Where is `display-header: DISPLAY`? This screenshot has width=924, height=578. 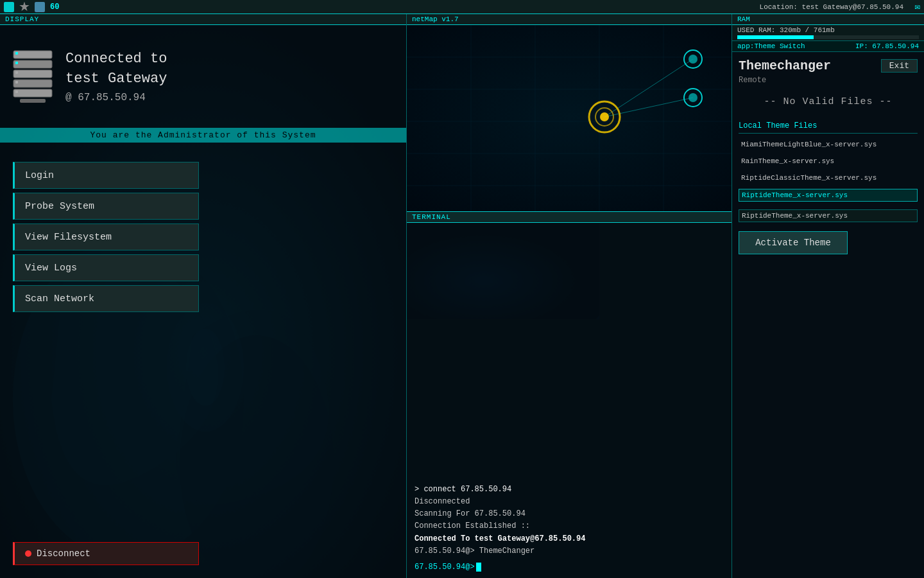 display-header: DISPLAY is located at coordinates (203, 19).